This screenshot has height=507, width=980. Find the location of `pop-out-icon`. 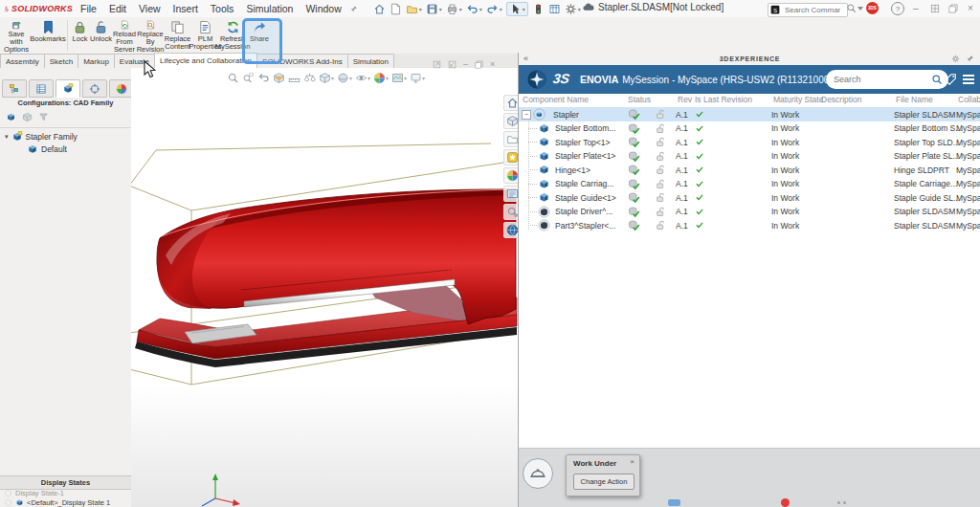

pop-out-icon is located at coordinates (436, 65).